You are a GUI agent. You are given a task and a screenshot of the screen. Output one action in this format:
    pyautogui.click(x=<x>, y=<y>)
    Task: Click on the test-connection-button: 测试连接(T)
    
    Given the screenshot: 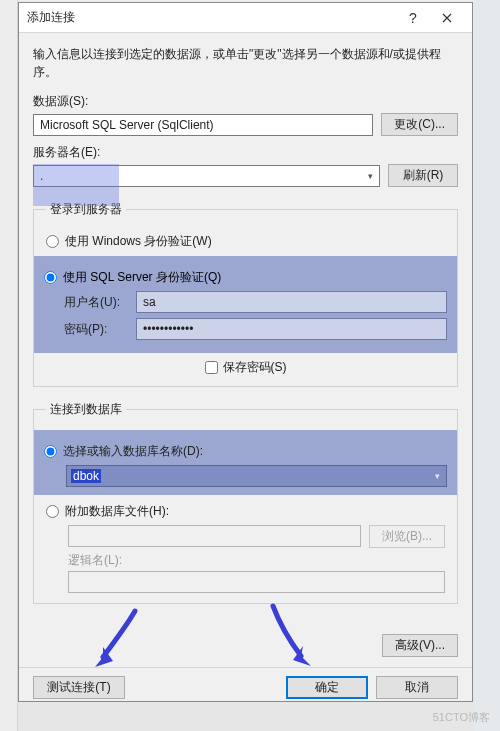 What is the action you would take?
    pyautogui.click(x=79, y=688)
    